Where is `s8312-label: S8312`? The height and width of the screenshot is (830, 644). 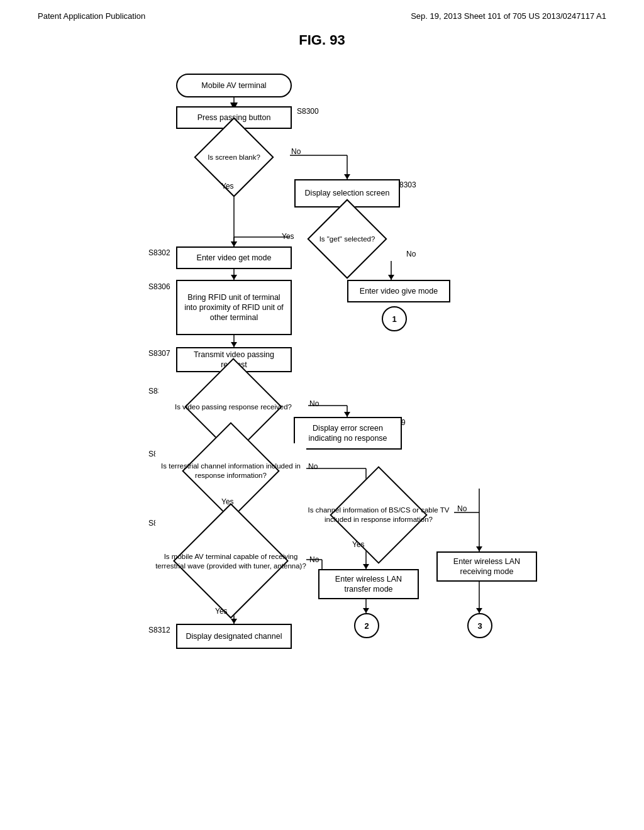 s8312-label: S8312 is located at coordinates (160, 630).